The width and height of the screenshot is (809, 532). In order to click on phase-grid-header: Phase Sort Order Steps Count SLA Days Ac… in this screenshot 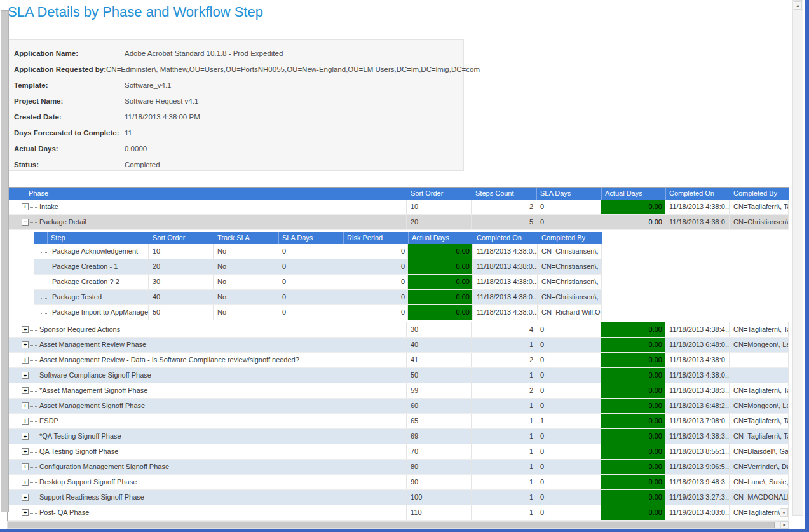, I will do `click(398, 193)`.